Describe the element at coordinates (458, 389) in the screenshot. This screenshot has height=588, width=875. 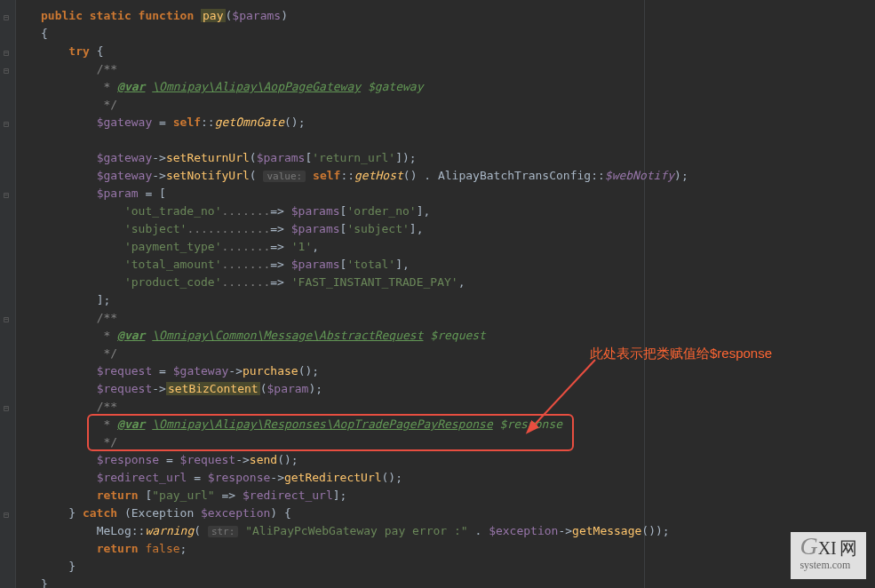
I see `code-line: $request->setBizContent($param);` at that location.